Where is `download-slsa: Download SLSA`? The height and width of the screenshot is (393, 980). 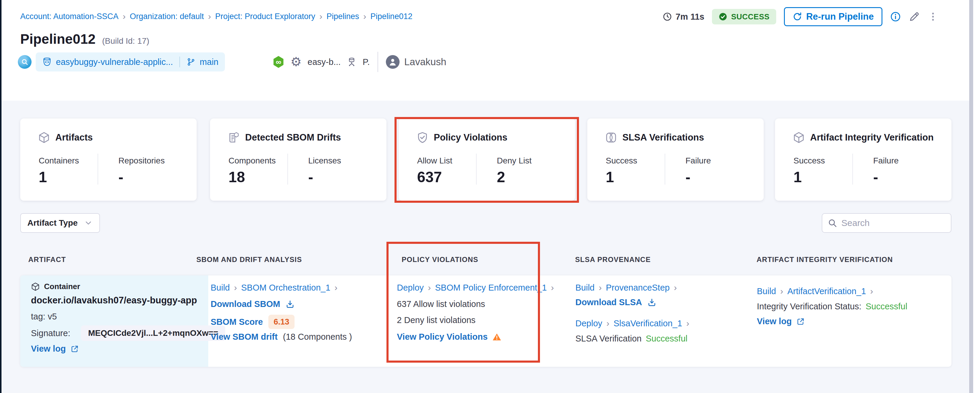 download-slsa: Download SLSA is located at coordinates (616, 302).